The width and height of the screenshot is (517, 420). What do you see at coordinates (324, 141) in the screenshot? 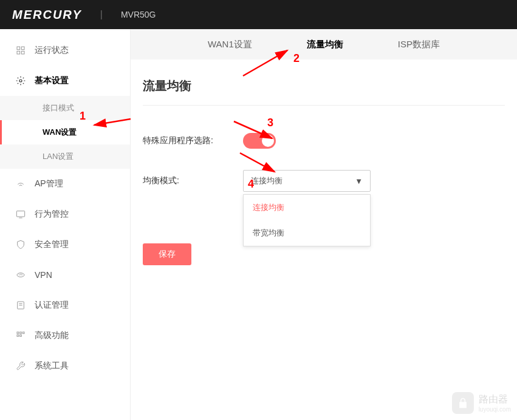
I see `row-special-routing: 特殊应用程序选路:` at bounding box center [324, 141].